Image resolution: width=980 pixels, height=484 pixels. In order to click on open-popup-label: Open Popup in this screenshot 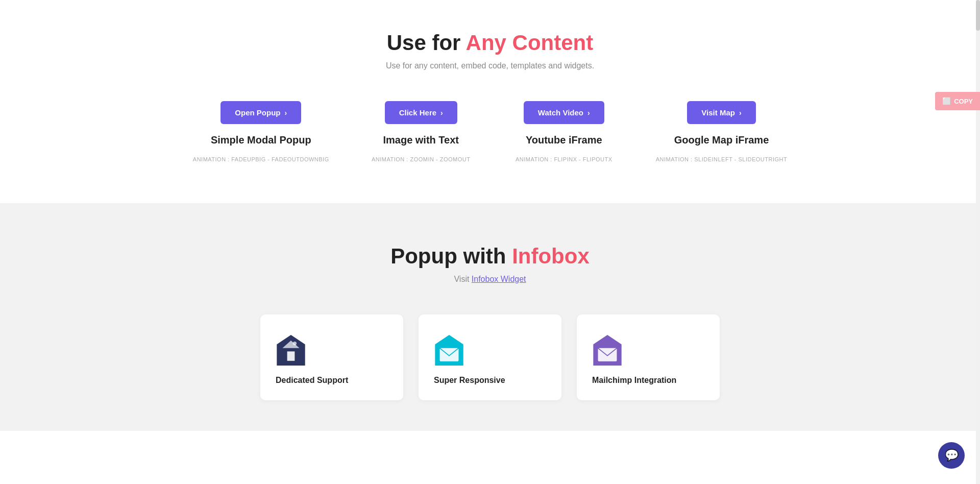, I will do `click(257, 112)`.